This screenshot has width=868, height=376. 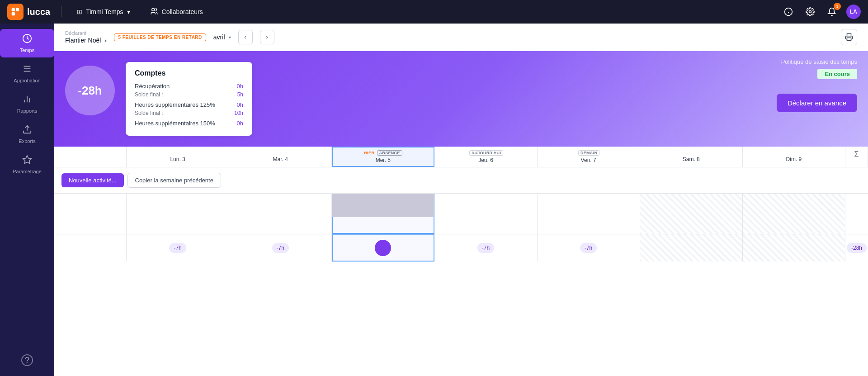 What do you see at coordinates (189, 95) in the screenshot?
I see `solde-final-1-row: Solde final : 5h` at bounding box center [189, 95].